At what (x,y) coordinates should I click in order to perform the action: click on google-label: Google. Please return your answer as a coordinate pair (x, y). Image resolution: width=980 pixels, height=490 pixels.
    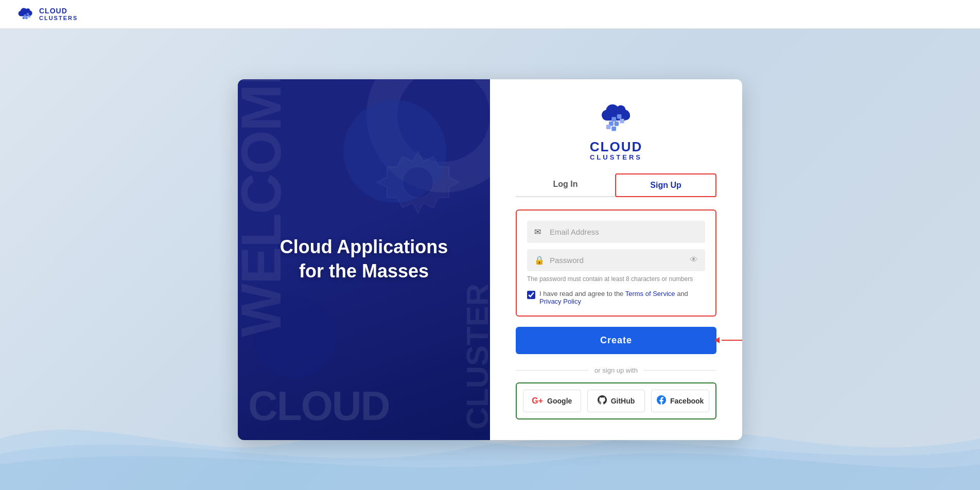
    Looking at the image, I should click on (559, 401).